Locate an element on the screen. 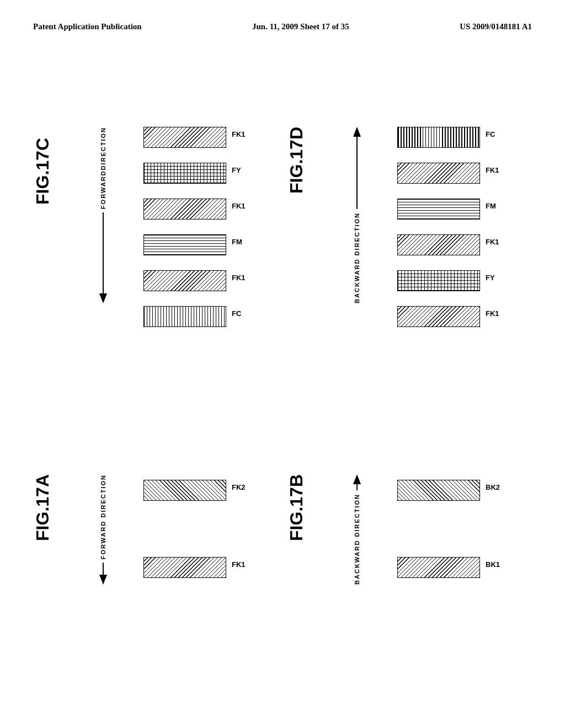 The height and width of the screenshot is (728, 565). fig17a-direction-text: FORWARD DIRECTION is located at coordinates (103, 517).